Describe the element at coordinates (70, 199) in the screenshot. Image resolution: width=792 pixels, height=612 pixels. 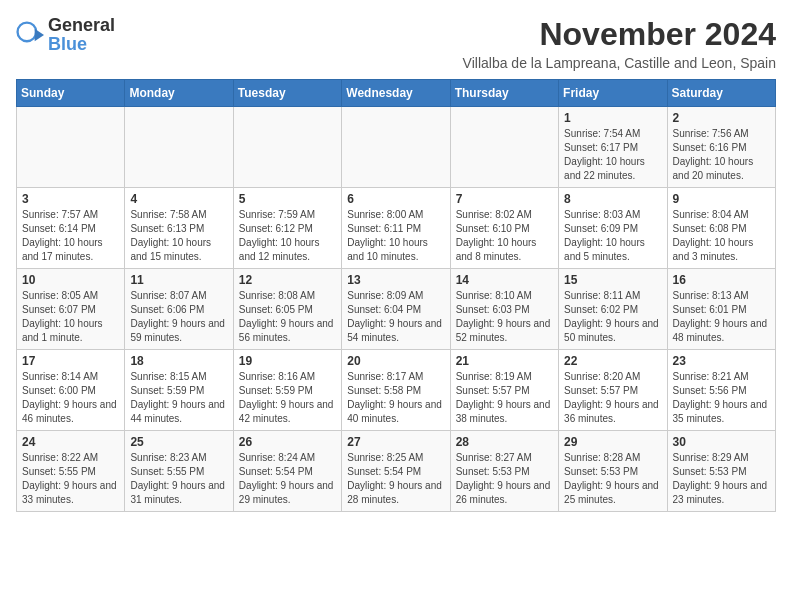
I see `day-number: 3` at that location.